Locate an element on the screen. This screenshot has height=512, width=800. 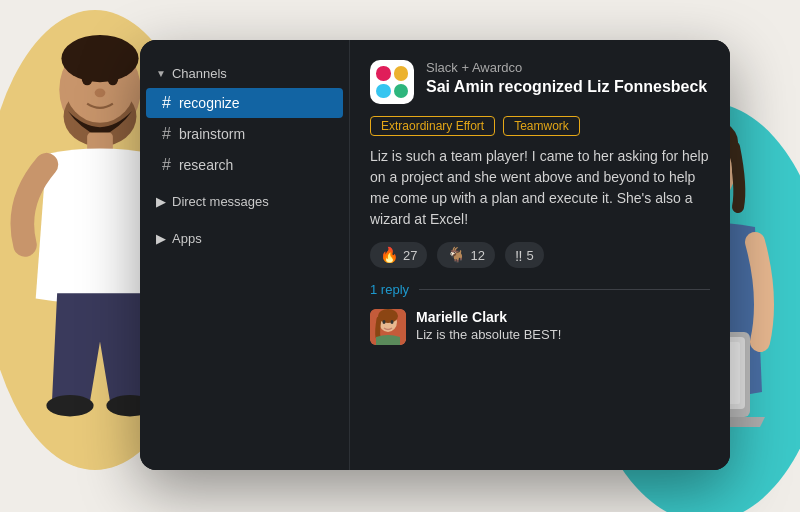
slack-cell-blue is located at coordinates (384, 92).